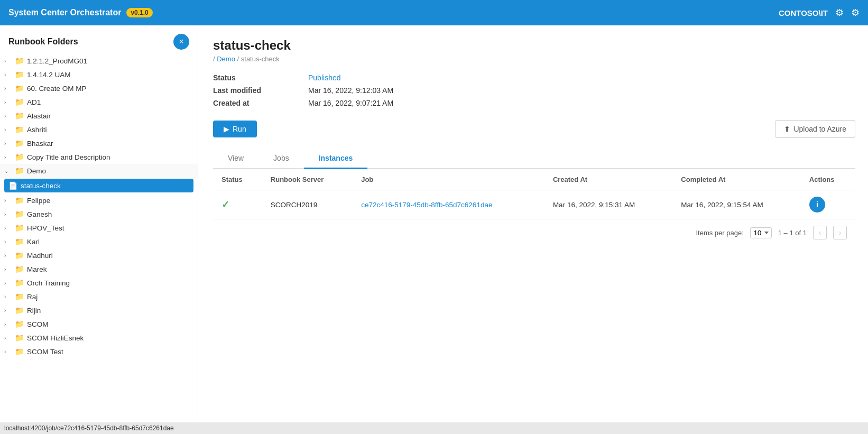 This screenshot has width=868, height=434. What do you see at coordinates (99, 242) in the screenshot?
I see `sidebar-item-karl: › 📁 Karl` at bounding box center [99, 242].